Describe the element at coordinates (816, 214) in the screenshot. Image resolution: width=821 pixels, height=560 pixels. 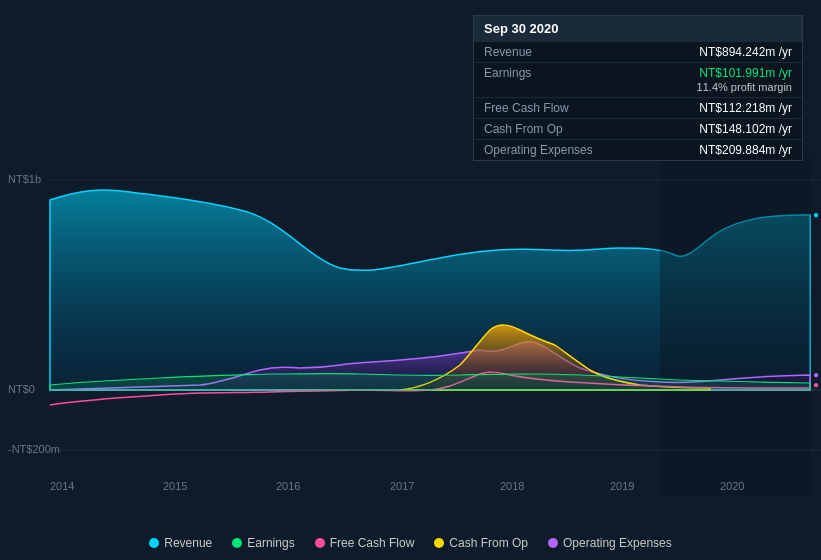
I see `right-label-revenue: ●` at that location.